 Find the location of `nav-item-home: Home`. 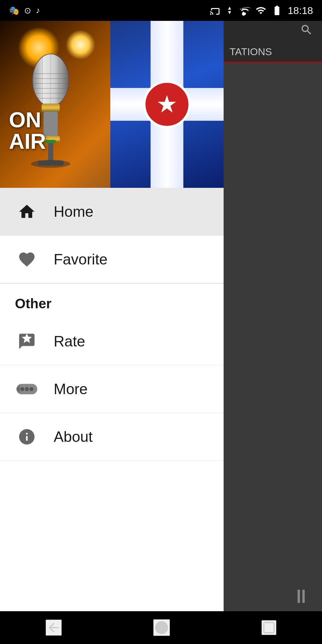

nav-item-home: Home is located at coordinates (112, 212).